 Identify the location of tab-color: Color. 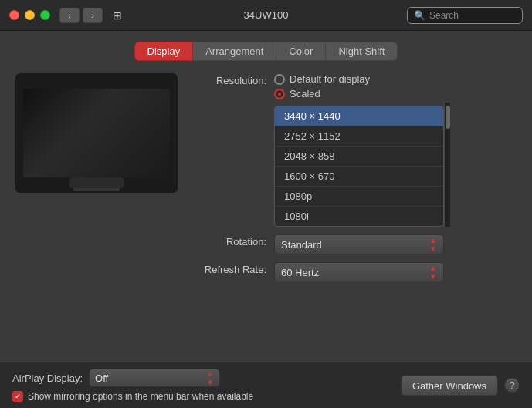
(301, 51).